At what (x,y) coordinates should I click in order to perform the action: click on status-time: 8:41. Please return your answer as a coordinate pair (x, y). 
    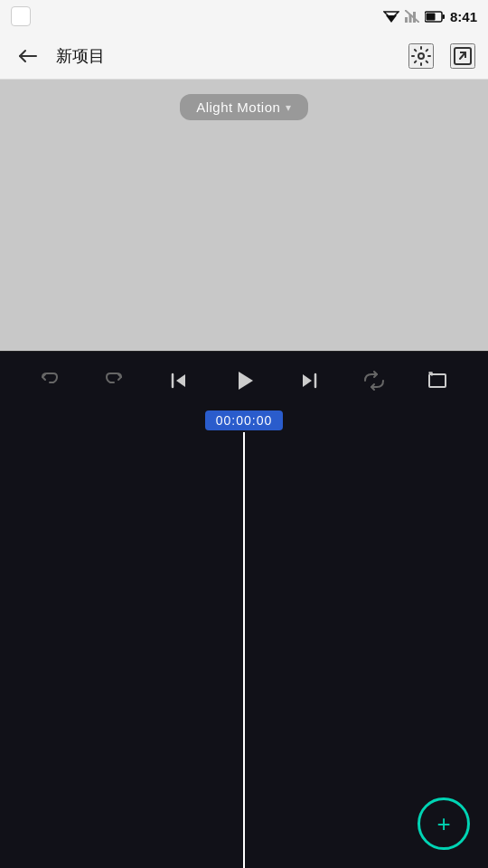
    Looking at the image, I should click on (464, 16).